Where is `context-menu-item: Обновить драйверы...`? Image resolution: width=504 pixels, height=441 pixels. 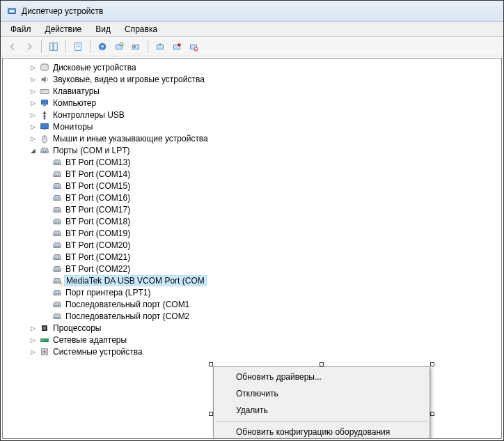 context-menu-item: Обновить драйверы... is located at coordinates (322, 377).